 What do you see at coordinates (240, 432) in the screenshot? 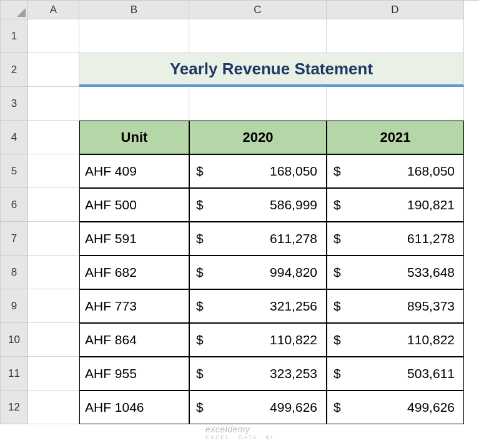
I see `watermark: exceldemy EXCEL · DATA · BI` at bounding box center [240, 432].